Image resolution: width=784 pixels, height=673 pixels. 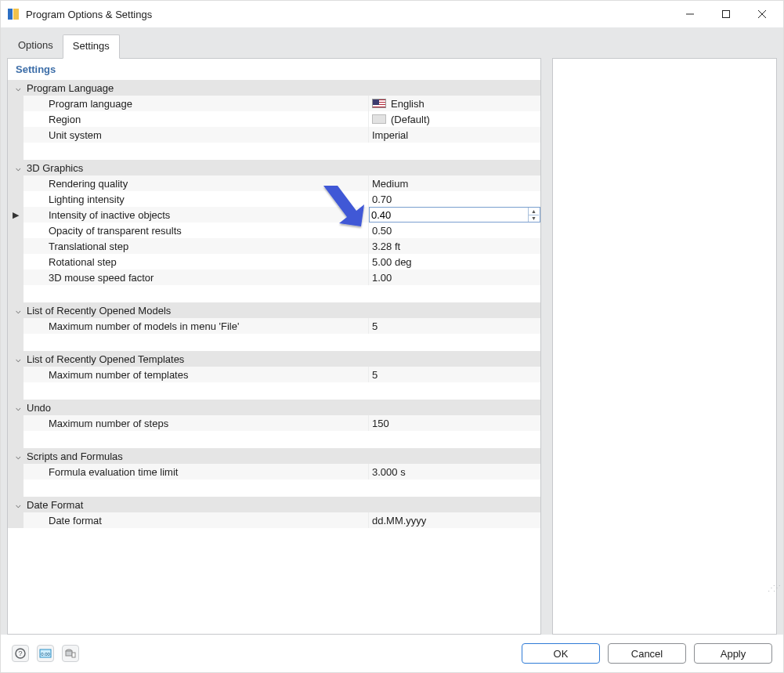 What do you see at coordinates (533, 215) in the screenshot?
I see `spinner-buttons: ▲▼` at bounding box center [533, 215].